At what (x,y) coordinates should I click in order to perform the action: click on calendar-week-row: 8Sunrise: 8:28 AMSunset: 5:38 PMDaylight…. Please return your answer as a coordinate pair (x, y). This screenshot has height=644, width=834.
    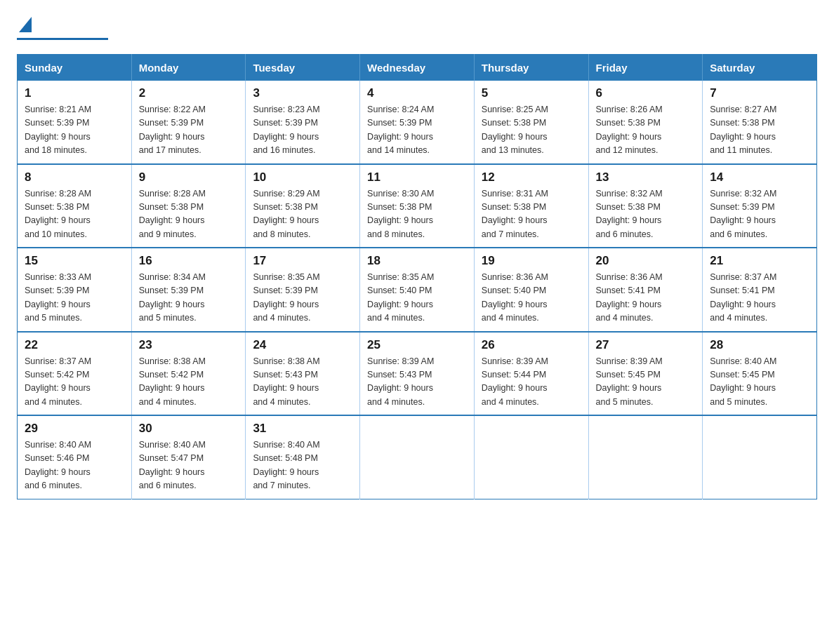
    Looking at the image, I should click on (417, 206).